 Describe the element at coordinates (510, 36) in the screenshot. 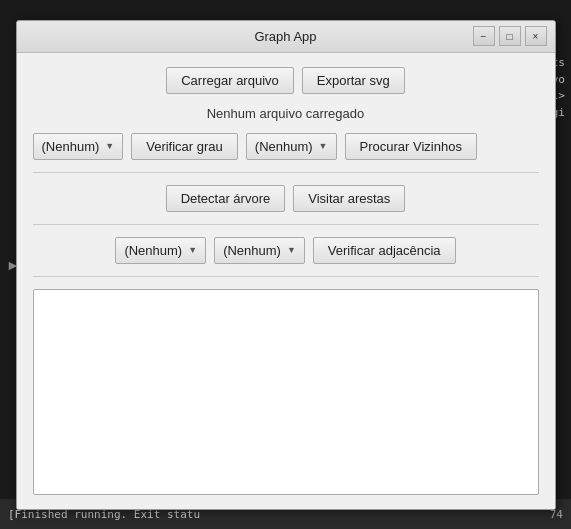

I see `maximize-button: □` at that location.